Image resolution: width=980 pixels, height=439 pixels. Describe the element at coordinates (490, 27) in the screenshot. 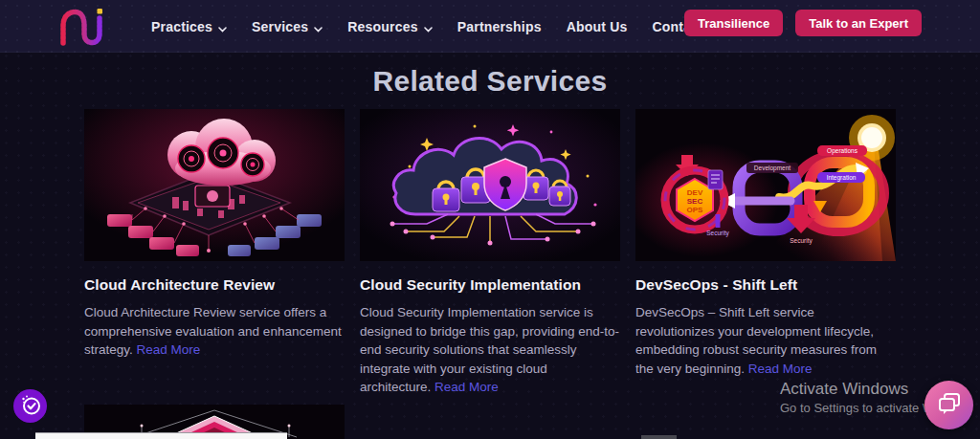

I see `navbar: Practices Services Resources Partnership…` at that location.